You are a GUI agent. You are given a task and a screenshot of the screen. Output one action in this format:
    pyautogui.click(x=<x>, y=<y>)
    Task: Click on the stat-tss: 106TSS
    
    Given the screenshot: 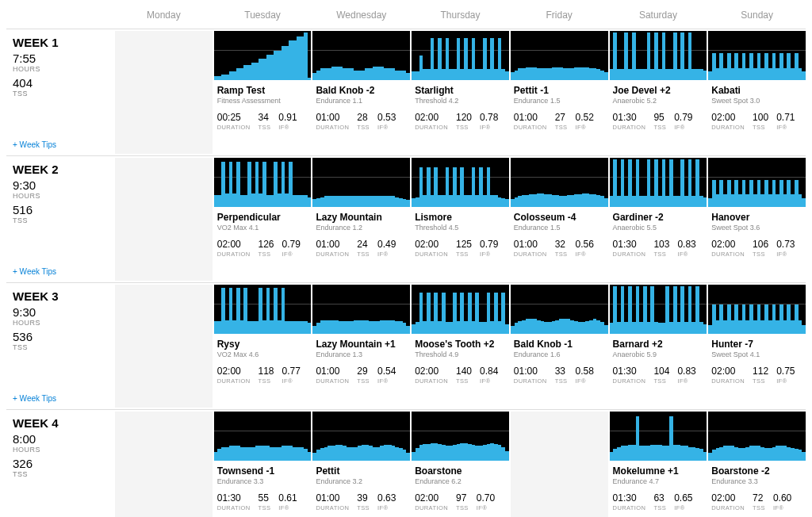 What is the action you would take?
    pyautogui.click(x=760, y=248)
    